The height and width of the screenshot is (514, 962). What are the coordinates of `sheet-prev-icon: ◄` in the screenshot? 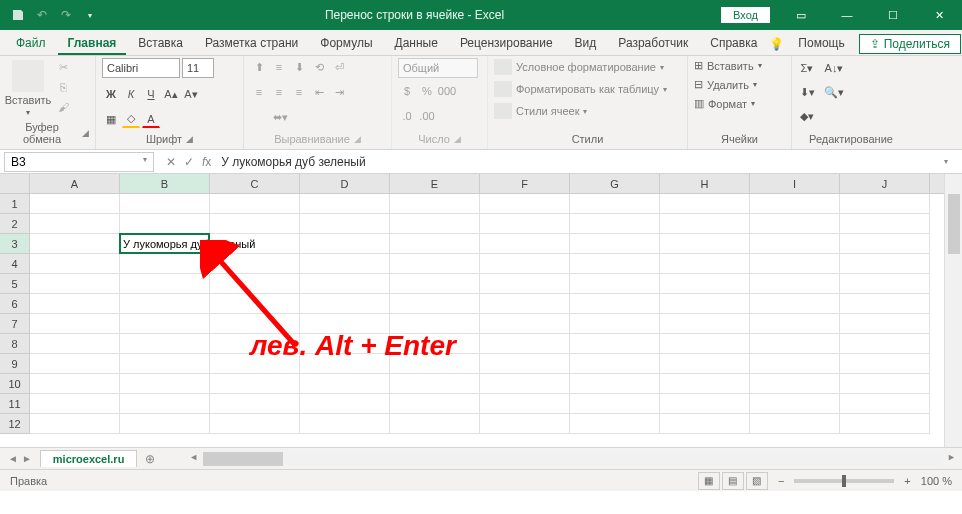 It's located at (13, 458).